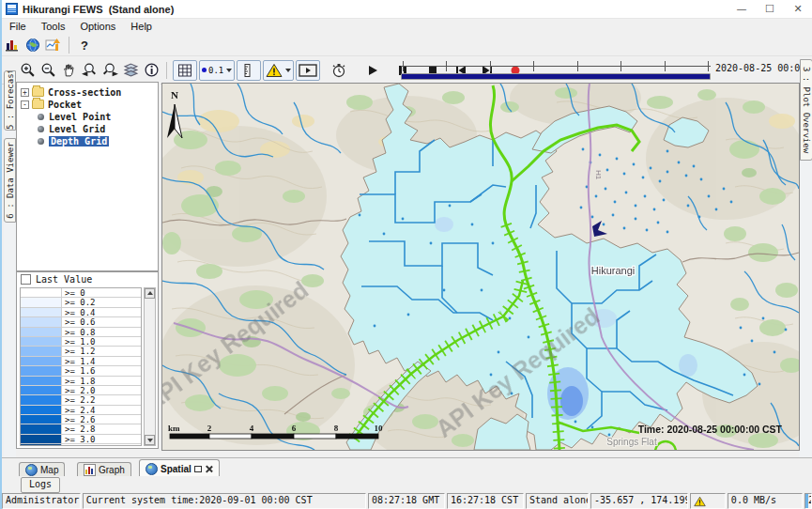  Describe the element at coordinates (48, 70) in the screenshot. I see `zoom-out-icon` at that location.